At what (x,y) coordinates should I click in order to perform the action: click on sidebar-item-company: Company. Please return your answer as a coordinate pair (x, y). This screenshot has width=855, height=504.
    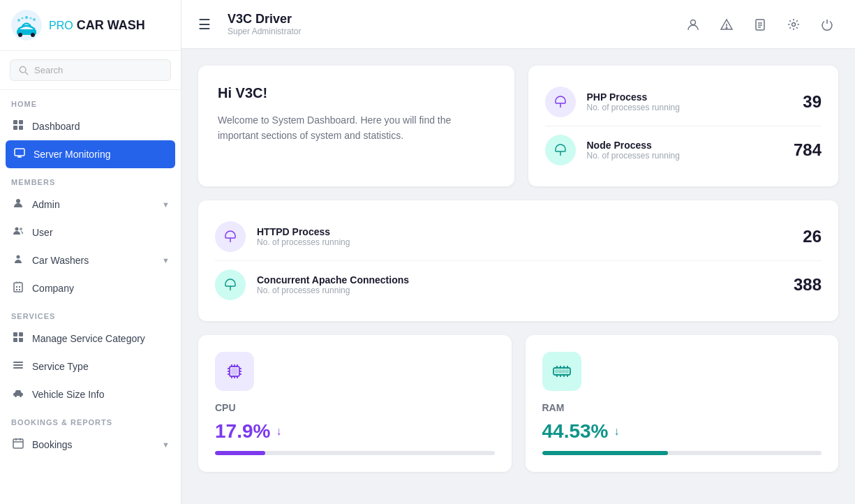
    Looking at the image, I should click on (91, 288).